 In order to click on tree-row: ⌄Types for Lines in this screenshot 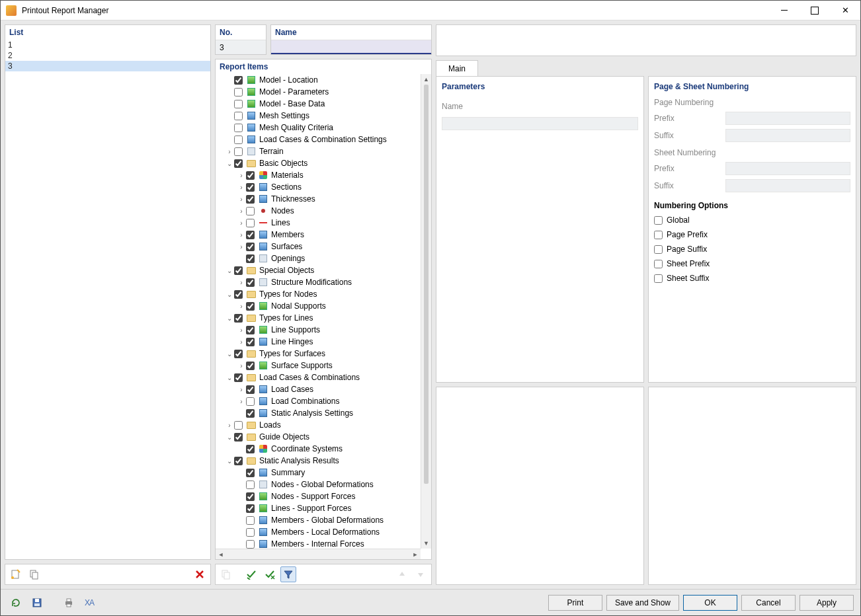, I will do `click(318, 318)`.